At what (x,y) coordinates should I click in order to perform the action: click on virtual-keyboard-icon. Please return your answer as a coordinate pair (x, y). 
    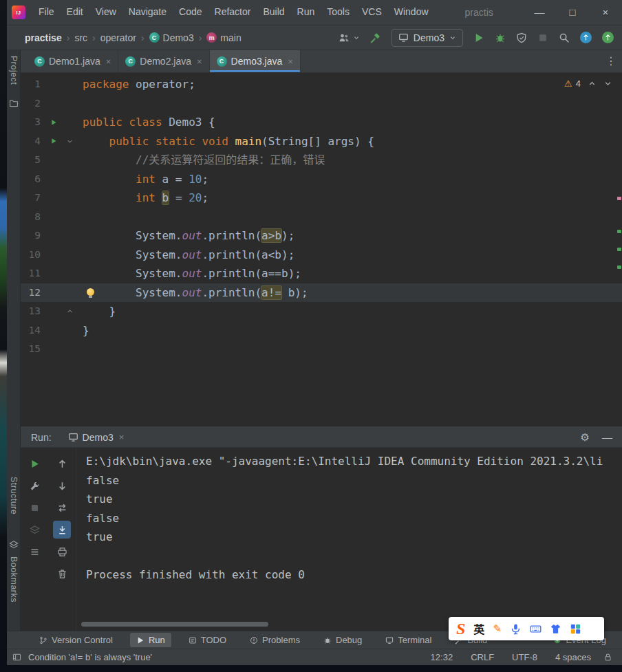
    Looking at the image, I should click on (535, 629).